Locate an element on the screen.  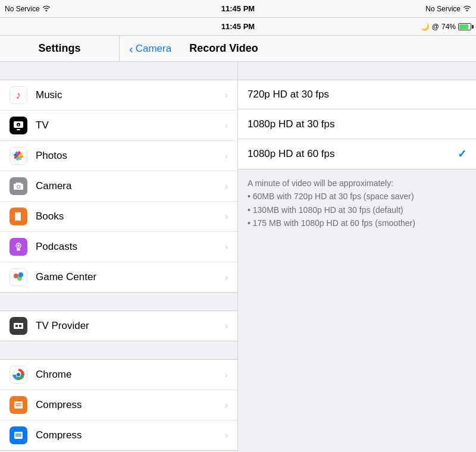
gamecenter-icon is located at coordinates (18, 277).